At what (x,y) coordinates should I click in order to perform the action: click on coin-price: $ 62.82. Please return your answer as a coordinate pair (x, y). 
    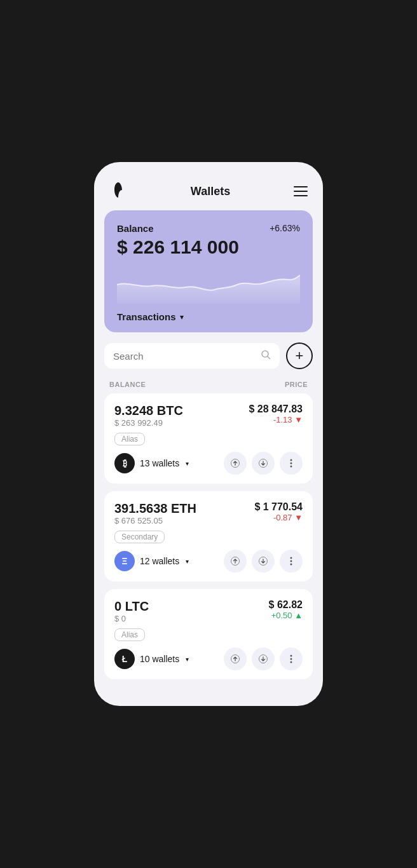
    Looking at the image, I should click on (286, 605).